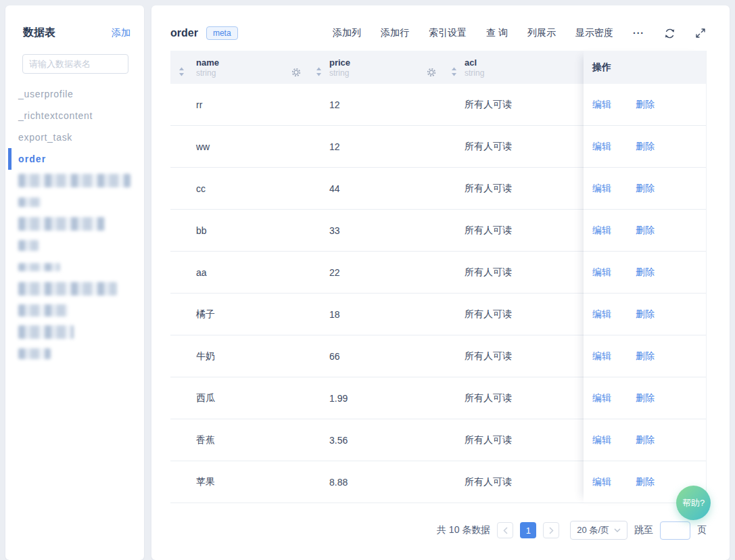 This screenshot has height=560, width=735. What do you see at coordinates (375, 314) in the screenshot?
I see `cell-price: 18` at bounding box center [375, 314].